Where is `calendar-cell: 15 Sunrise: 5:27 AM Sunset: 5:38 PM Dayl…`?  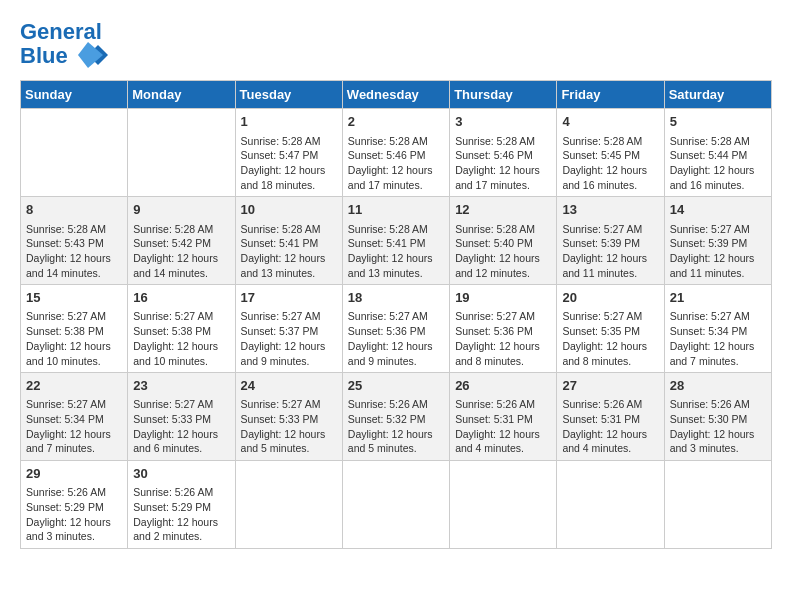 calendar-cell: 15 Sunrise: 5:27 AM Sunset: 5:38 PM Dayl… is located at coordinates (74, 329).